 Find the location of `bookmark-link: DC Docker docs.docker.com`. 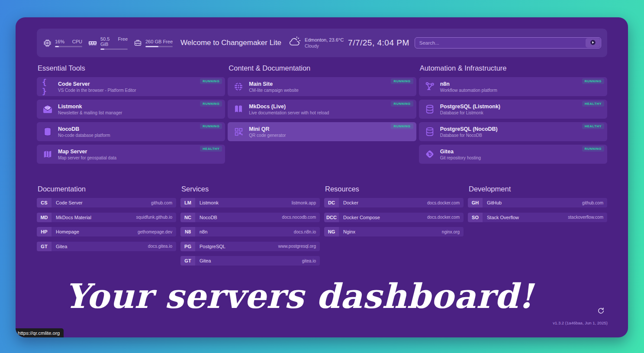

bookmark-link: DC Docker docs.docker.com is located at coordinates (394, 203).